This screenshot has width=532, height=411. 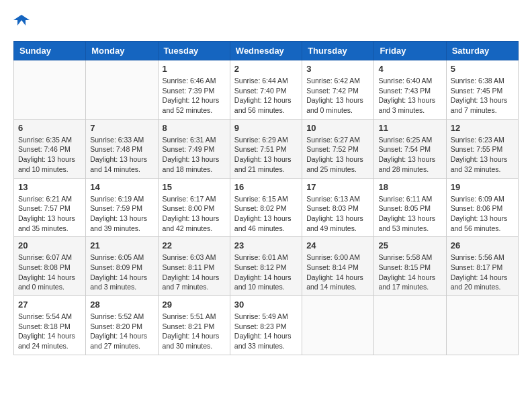 What do you see at coordinates (482, 273) in the screenshot?
I see `day-info: Sunrise: 5:56 AM Sunset: 8:17 PM Dayligh…` at bounding box center [482, 273].